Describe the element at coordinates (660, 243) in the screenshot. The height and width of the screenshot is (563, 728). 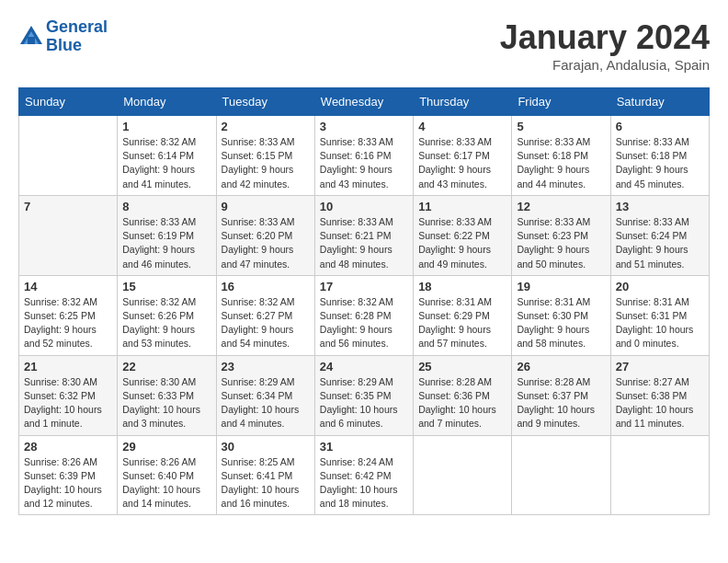
I see `day-info: Sunrise: 8:33 AMSunset: 6:24 PMDaylight:…` at that location.